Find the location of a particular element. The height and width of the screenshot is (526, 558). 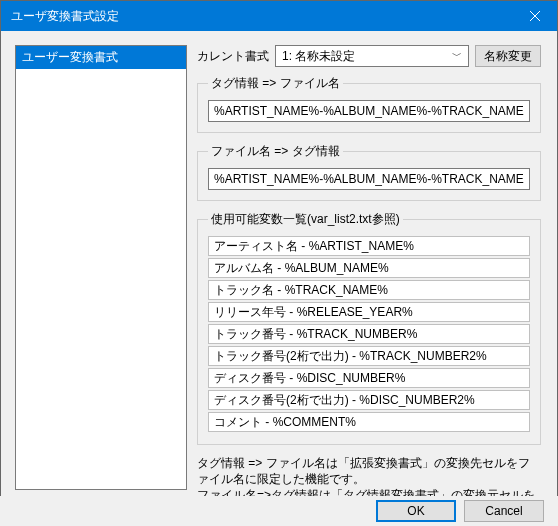

tag-to-file-group: タグ情報 => ファイル名 is located at coordinates (369, 104).